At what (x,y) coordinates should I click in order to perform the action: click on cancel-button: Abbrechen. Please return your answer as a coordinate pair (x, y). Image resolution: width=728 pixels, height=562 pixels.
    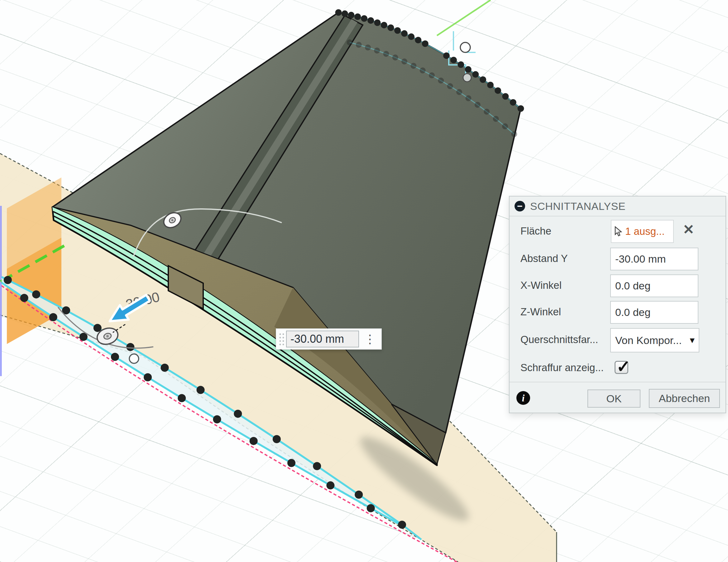
    Looking at the image, I should click on (685, 398).